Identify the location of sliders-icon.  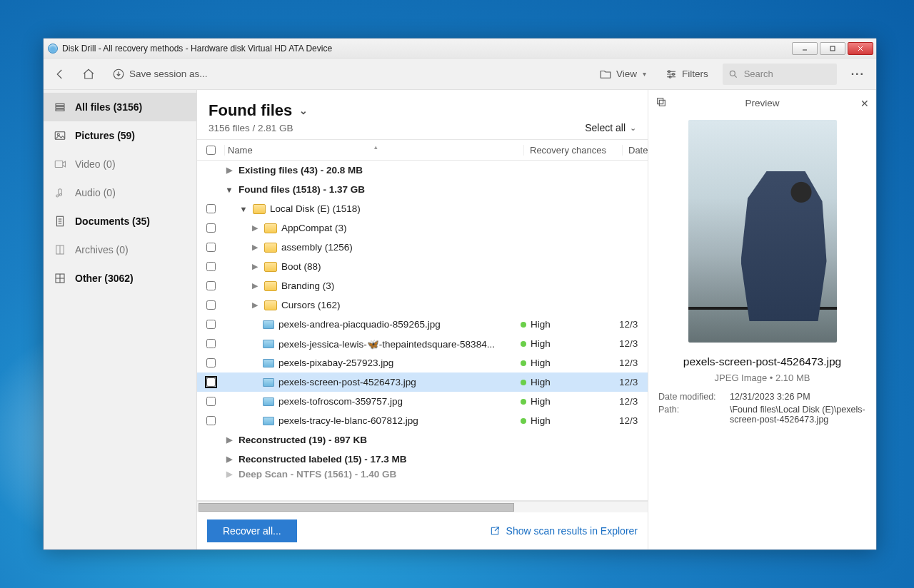
(671, 74).